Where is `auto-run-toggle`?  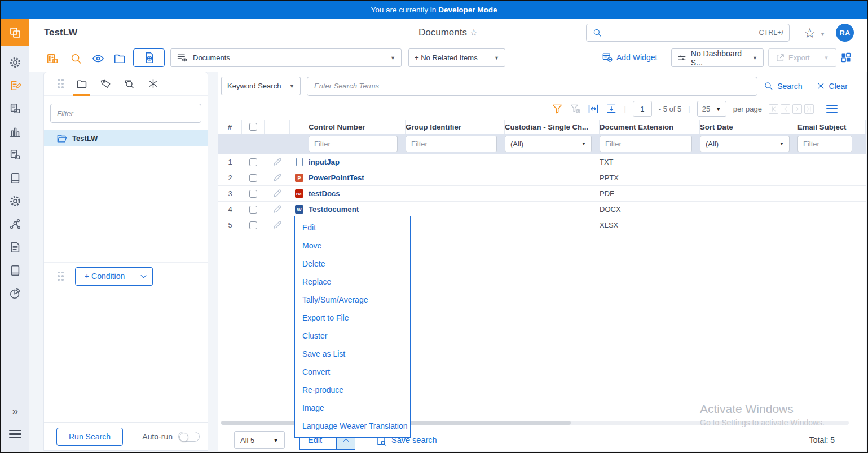
auto-run-toggle is located at coordinates (189, 437).